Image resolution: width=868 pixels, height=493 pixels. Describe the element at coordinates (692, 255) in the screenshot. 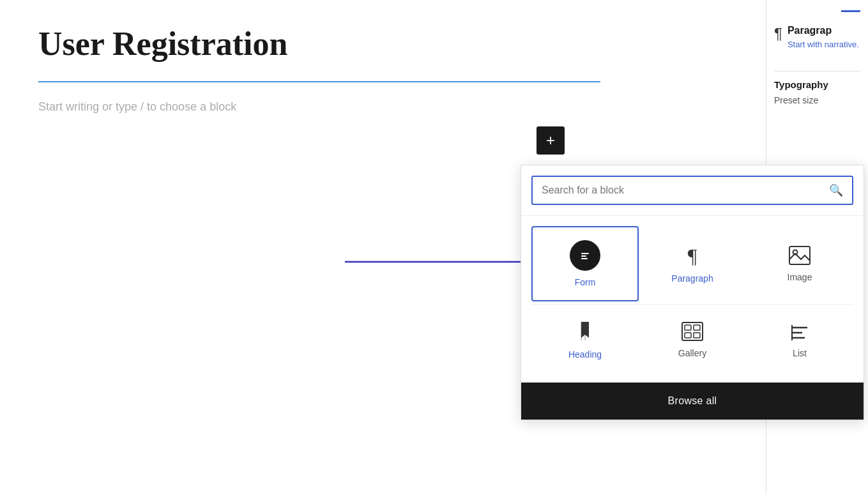

I see `paragraph-icon: ¶` at that location.